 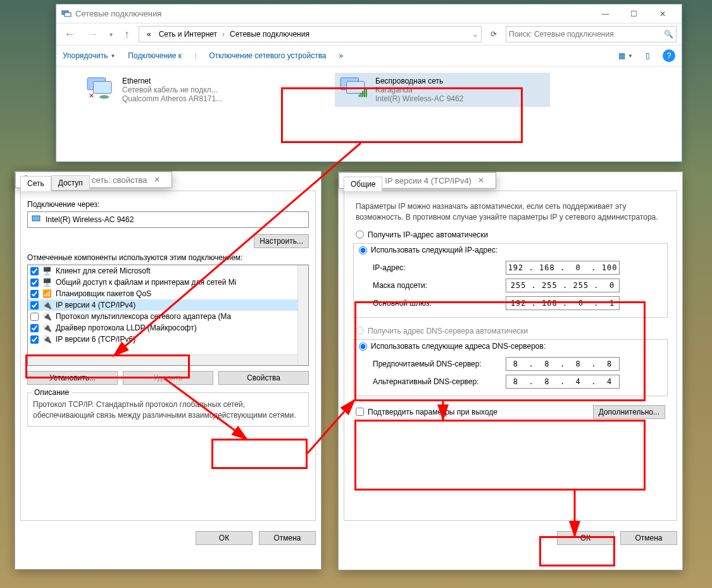 I want to click on advanced-button: Дополнительно..., so click(x=629, y=412).